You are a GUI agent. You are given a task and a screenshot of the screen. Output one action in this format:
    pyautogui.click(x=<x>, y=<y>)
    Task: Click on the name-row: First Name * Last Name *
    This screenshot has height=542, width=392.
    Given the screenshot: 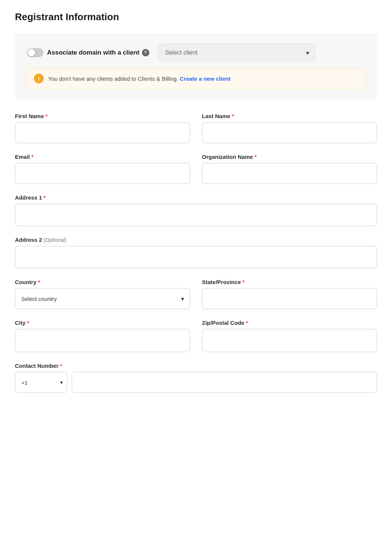 What is the action you would take?
    pyautogui.click(x=196, y=128)
    